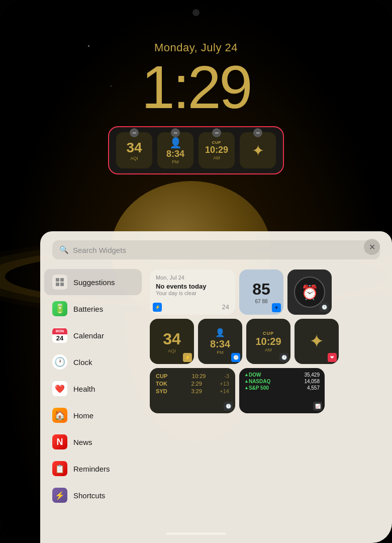 This screenshot has height=543, width=392. What do you see at coordinates (134, 150) in the screenshot?
I see `widget-aqi: − 34 AQI` at bounding box center [134, 150].